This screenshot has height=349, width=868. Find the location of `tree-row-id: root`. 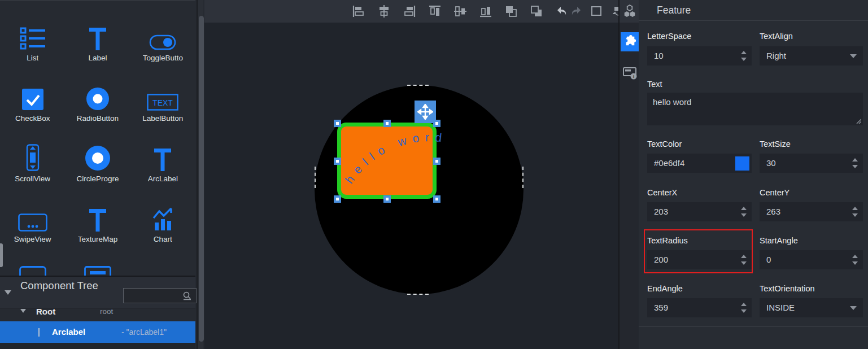

tree-row-id: root is located at coordinates (106, 312).